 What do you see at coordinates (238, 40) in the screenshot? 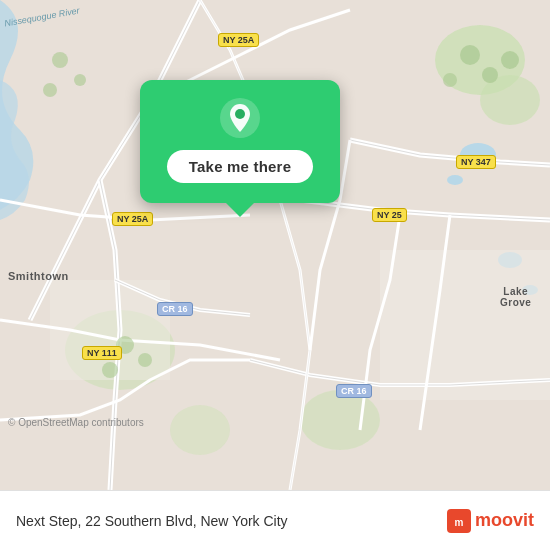
I see `road-label-ny25a-top: NY 25A` at bounding box center [238, 40].